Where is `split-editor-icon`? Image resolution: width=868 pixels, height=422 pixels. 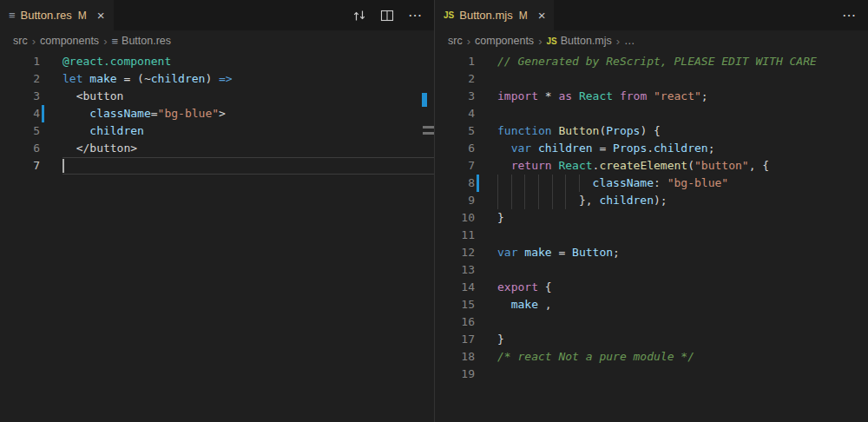 split-editor-icon is located at coordinates (387, 16).